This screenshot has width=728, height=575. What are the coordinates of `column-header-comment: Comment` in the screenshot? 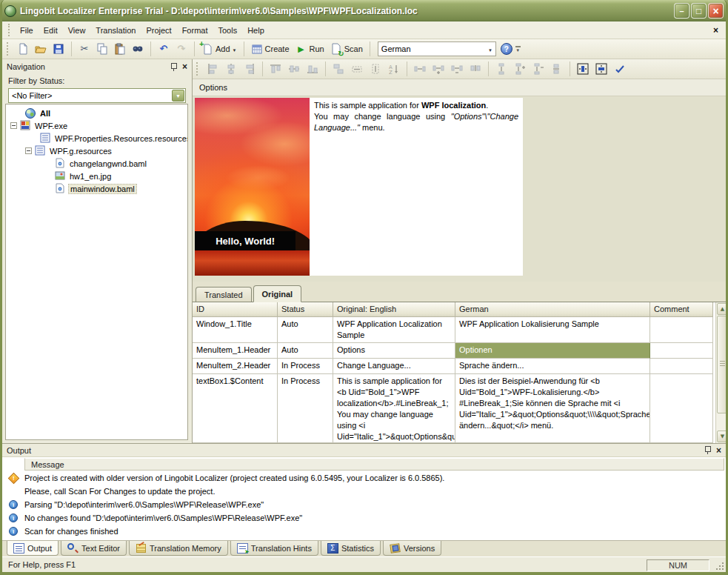 It's located at (681, 310).